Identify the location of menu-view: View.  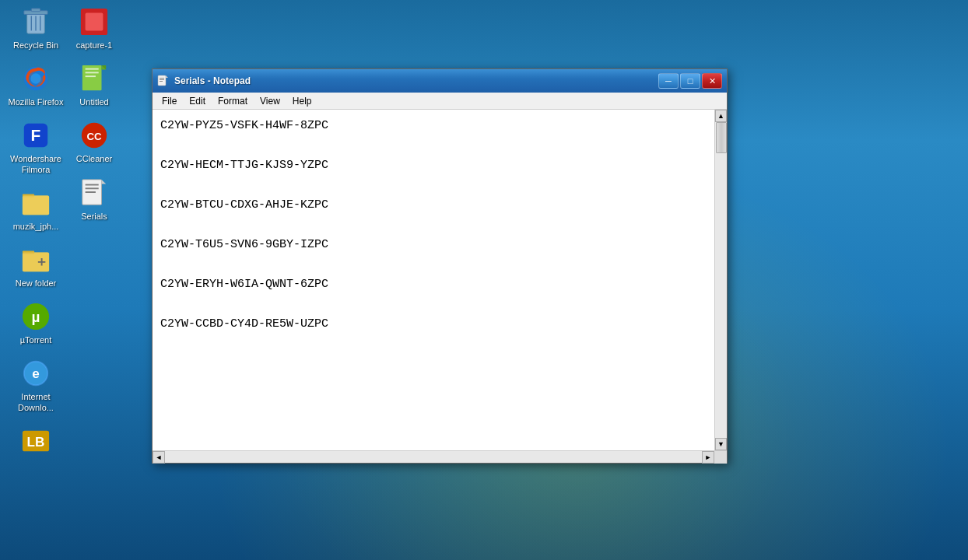
(270, 101).